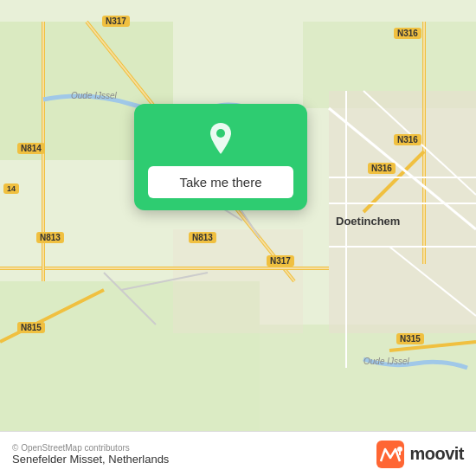 The image size is (476, 476). What do you see at coordinates (408, 140) in the screenshot?
I see `road-label-n316-mid: N316` at bounding box center [408, 140].